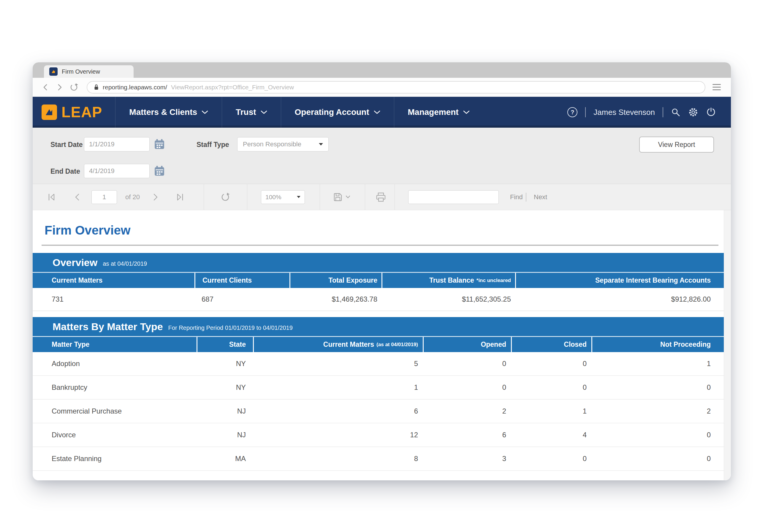  I want to click on column-header: Opened, so click(467, 345).